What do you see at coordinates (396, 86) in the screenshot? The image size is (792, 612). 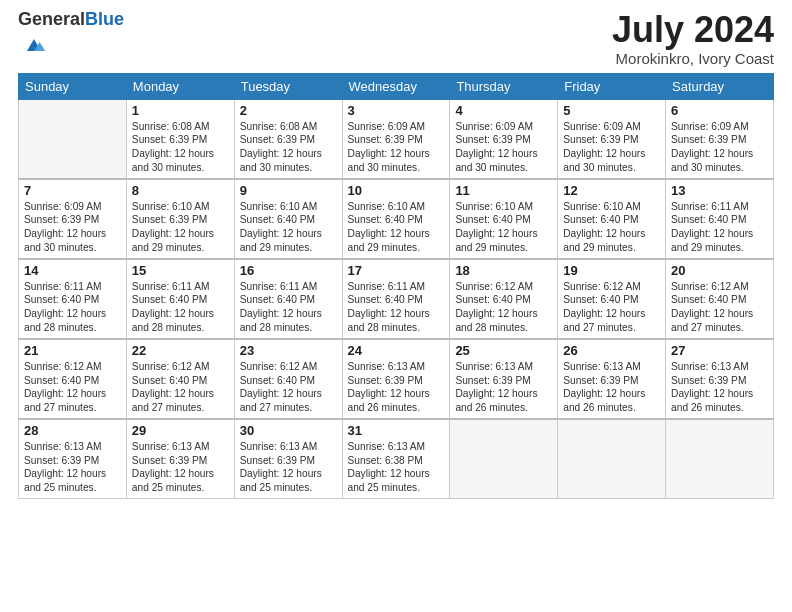 I see `calendar-header-row: Sunday Monday Tuesday Wednesday Thursday…` at bounding box center [396, 86].